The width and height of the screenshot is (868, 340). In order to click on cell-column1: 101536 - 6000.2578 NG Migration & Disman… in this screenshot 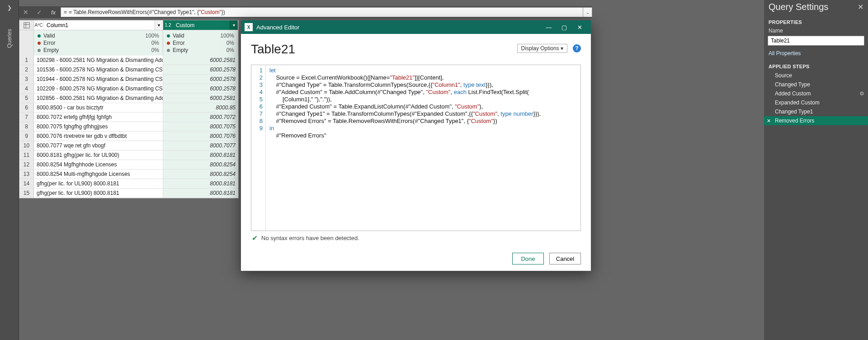, I will do `click(99, 70)`.